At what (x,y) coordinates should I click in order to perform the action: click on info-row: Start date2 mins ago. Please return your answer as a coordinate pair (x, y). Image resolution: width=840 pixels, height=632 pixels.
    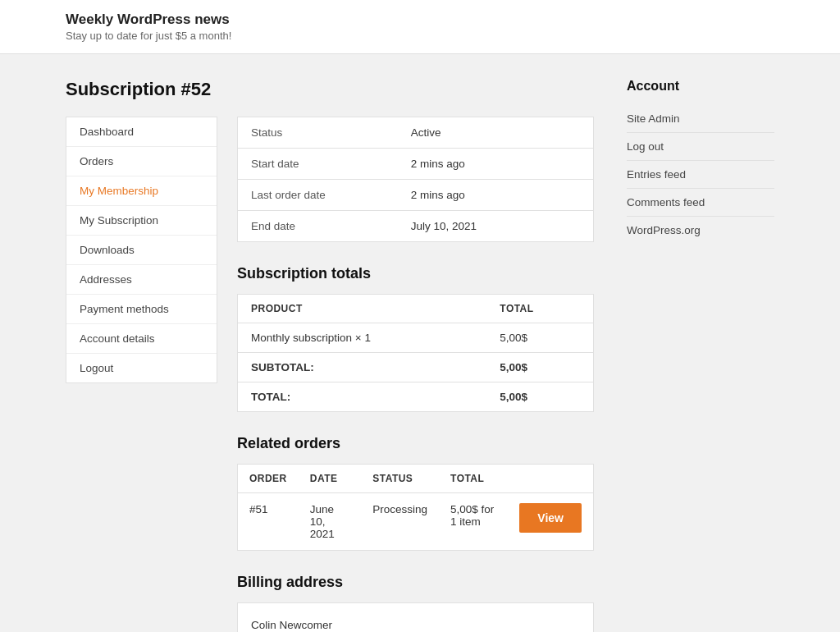
    Looking at the image, I should click on (416, 164).